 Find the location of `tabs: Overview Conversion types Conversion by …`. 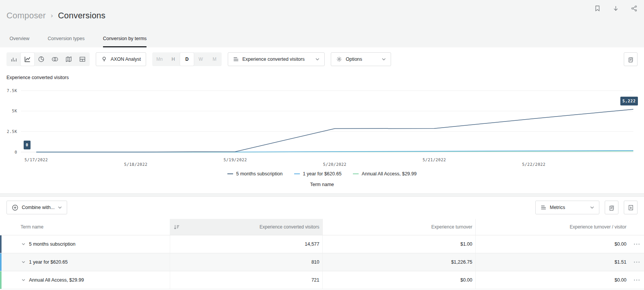

tabs: Overview Conversion types Conversion by … is located at coordinates (78, 42).